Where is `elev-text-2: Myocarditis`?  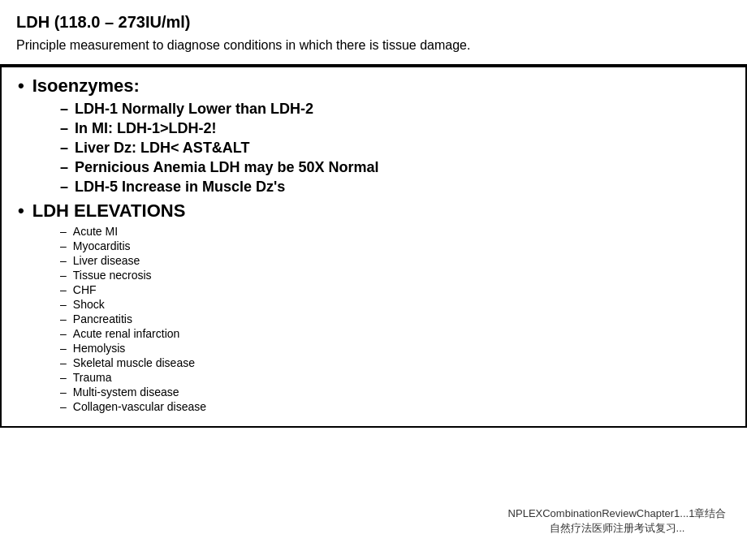 elev-text-2: Myocarditis is located at coordinates (102, 246).